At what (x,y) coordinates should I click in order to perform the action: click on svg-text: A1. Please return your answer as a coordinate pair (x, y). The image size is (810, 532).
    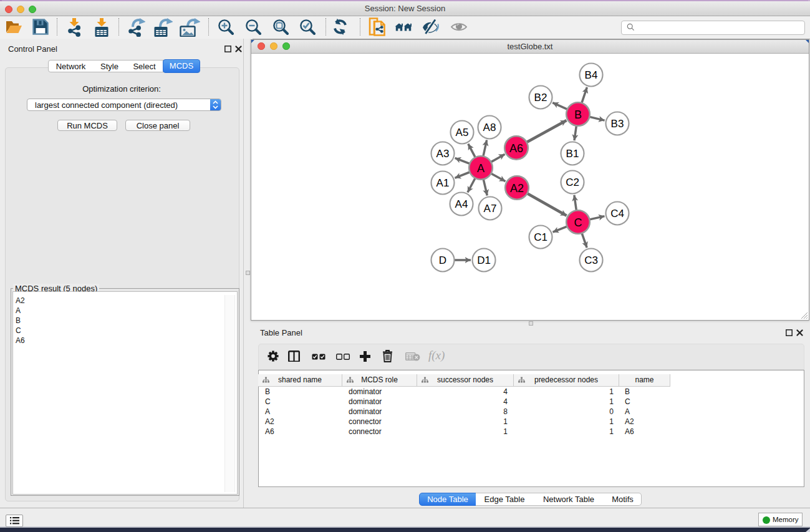
    Looking at the image, I should click on (443, 183).